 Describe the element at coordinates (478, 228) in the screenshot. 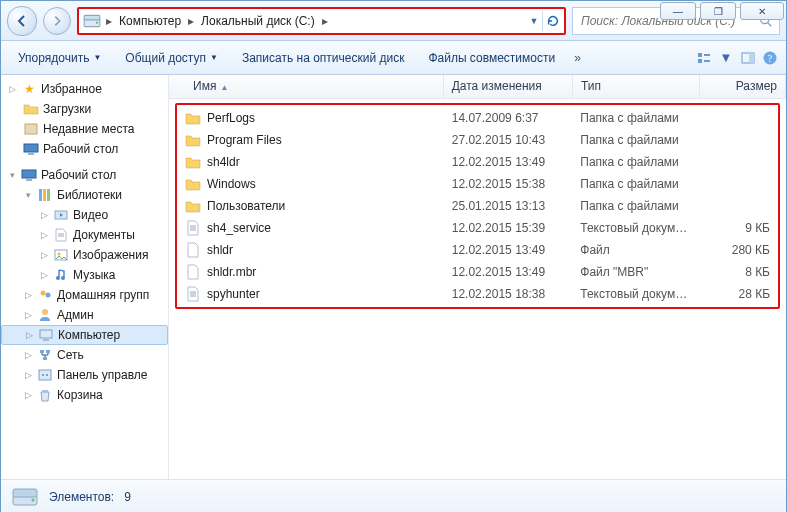

I see `file-row: sh4_service12.02.2015 15:39Текстовый док…` at that location.